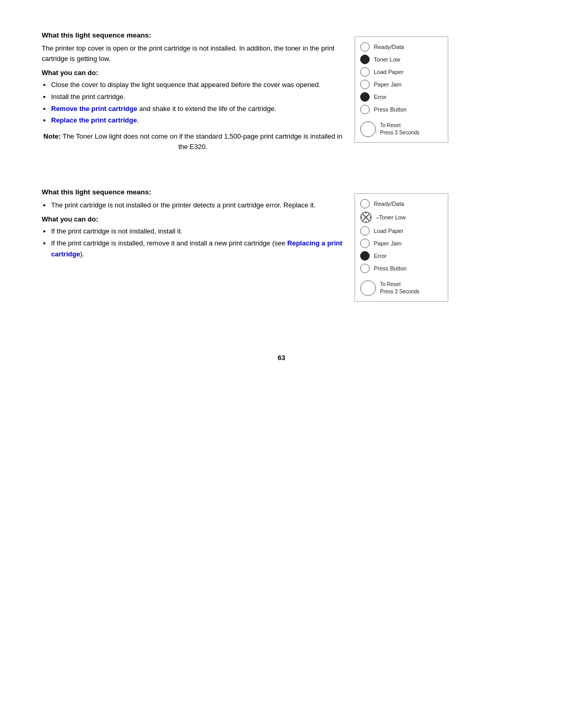 Image resolution: width=563 pixels, height=728 pixels. What do you see at coordinates (52, 137) in the screenshot?
I see `note-label: Note:` at bounding box center [52, 137].